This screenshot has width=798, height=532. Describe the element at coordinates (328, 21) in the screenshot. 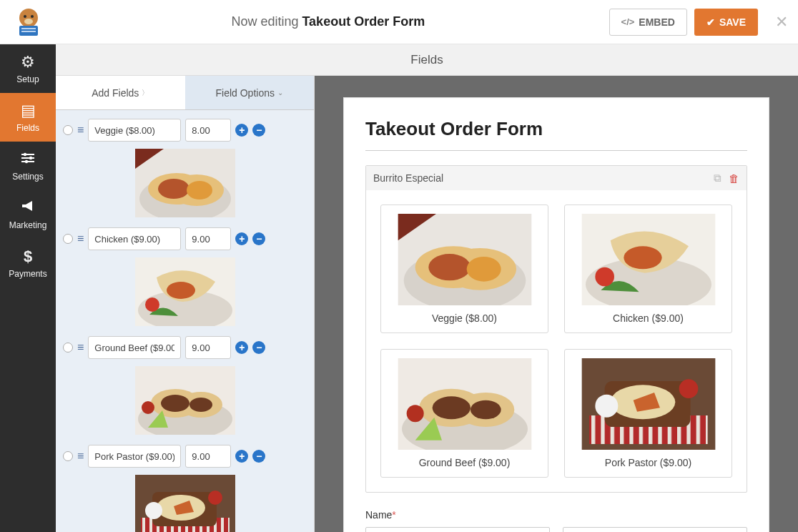

I see `editing-title: Now editing Takeout Order Form` at that location.